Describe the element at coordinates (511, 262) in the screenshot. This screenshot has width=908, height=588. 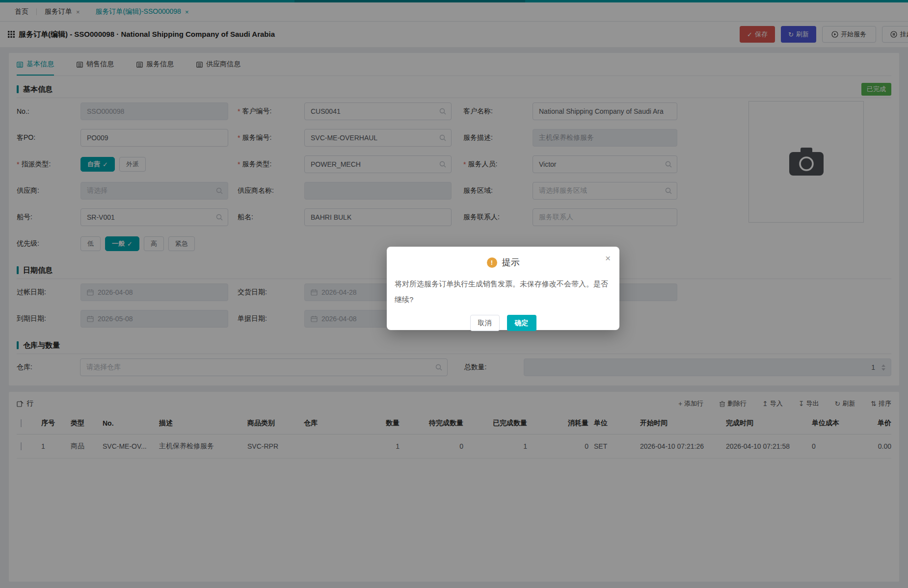
I see `dialog-title: 提示` at that location.